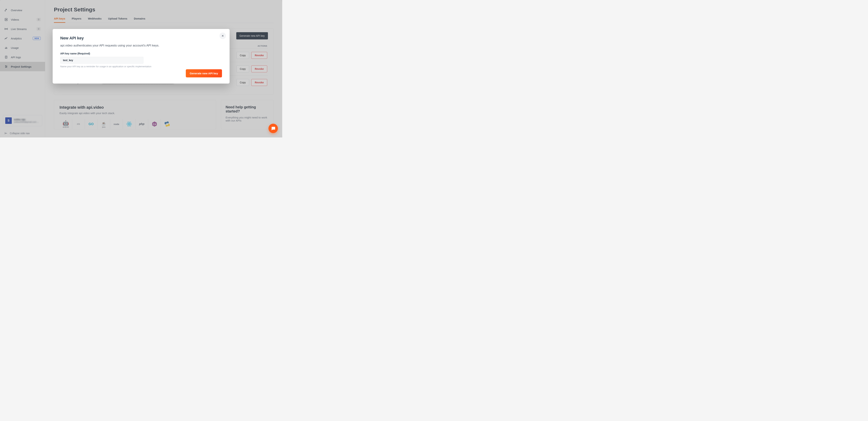 The height and width of the screenshot is (421, 868). Describe the element at coordinates (141, 66) in the screenshot. I see `field-hint: Name your API key as a reminder for usag…` at that location.